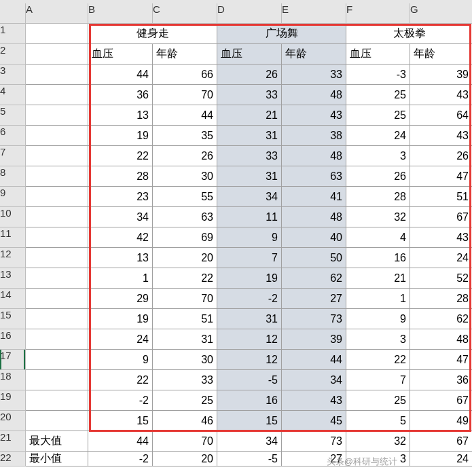 The height and width of the screenshot is (476, 472). What do you see at coordinates (250, 278) in the screenshot?
I see `cell-D13: 19` at bounding box center [250, 278].